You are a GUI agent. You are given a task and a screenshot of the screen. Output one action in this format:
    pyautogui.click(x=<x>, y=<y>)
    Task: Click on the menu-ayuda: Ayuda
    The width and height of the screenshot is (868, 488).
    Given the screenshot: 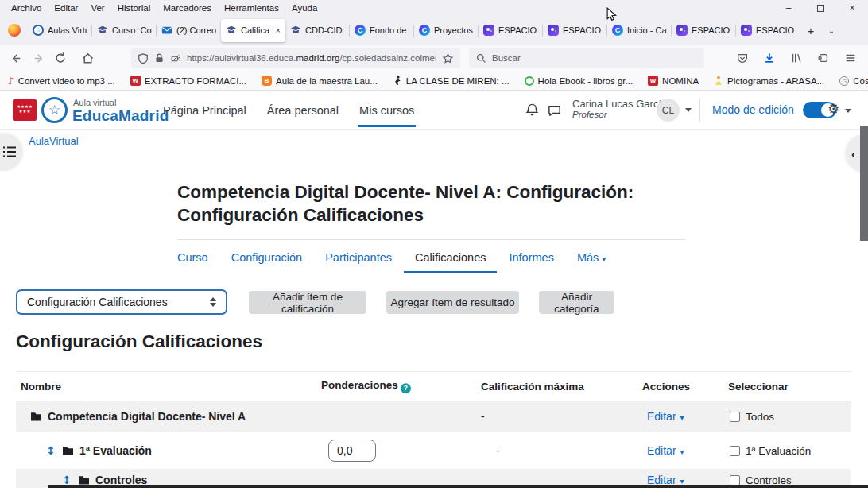 What is the action you would take?
    pyautogui.click(x=304, y=8)
    